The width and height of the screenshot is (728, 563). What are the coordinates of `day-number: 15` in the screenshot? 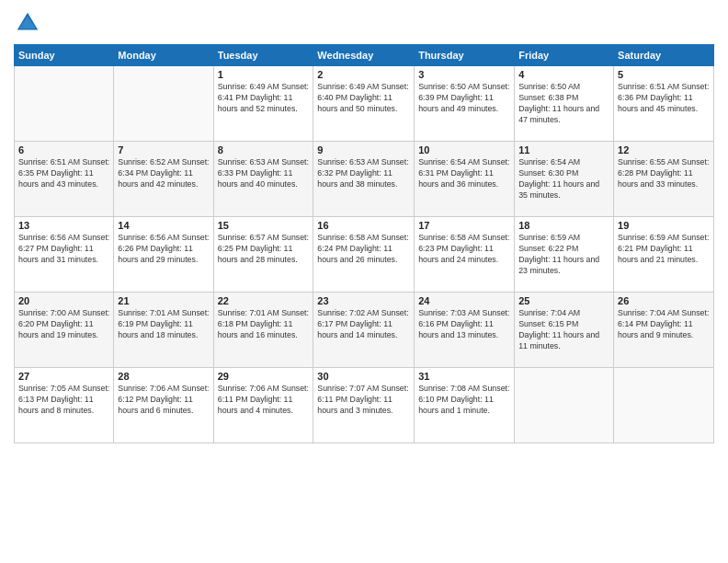 It's located at (264, 225).